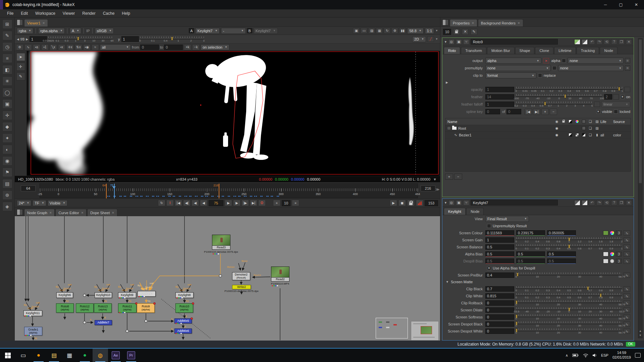 This screenshot has width=644, height=362. Describe the element at coordinates (428, 188) in the screenshot. I see `range-out-field: 216` at that location.